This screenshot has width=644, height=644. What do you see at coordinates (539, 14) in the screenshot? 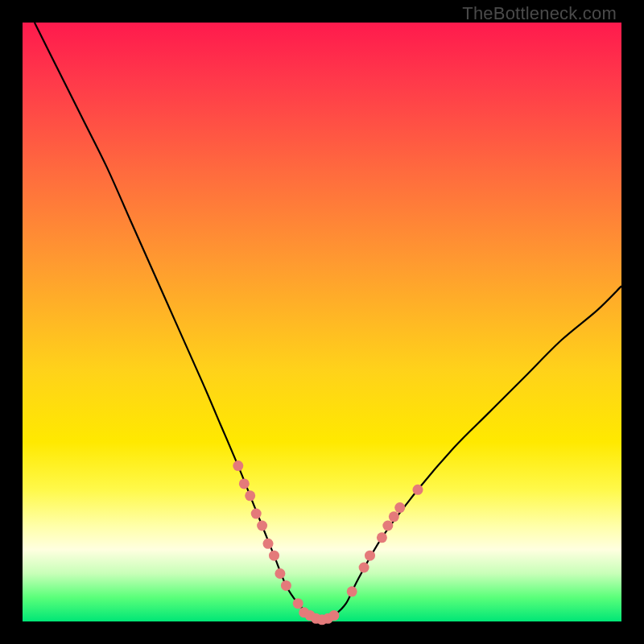
I see `watermark-text: TheBottleneck.com` at bounding box center [539, 14].